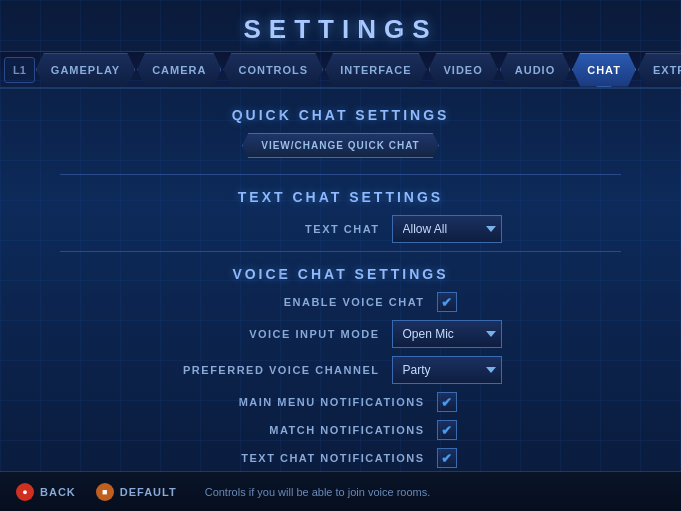 The image size is (681, 511). I want to click on default-button-icon: ■, so click(105, 492).